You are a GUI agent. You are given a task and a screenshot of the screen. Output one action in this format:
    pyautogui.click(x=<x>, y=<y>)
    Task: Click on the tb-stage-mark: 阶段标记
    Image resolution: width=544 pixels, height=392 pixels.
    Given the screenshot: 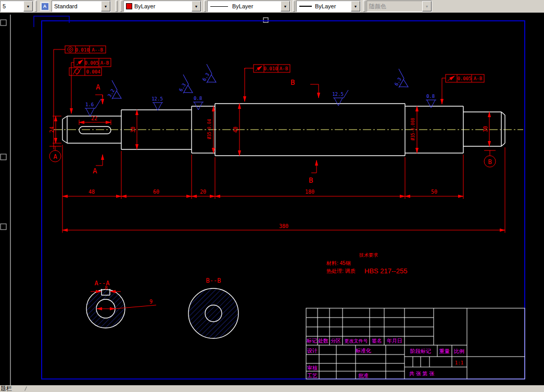 What is the action you would take?
    pyautogui.click(x=421, y=351)
    